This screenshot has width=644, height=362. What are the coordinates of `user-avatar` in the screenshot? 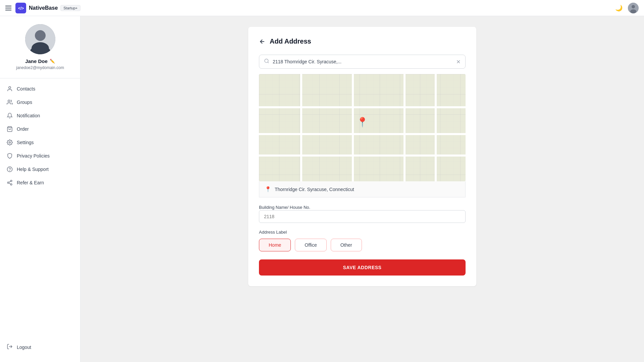 It's located at (633, 8).